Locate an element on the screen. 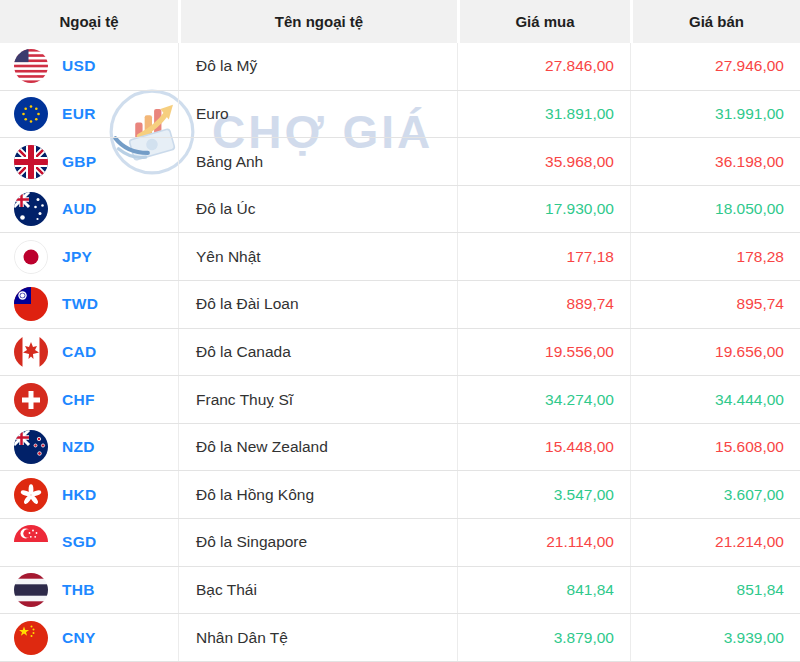 This screenshot has width=800, height=662. jp-flag-icon is located at coordinates (31, 257).